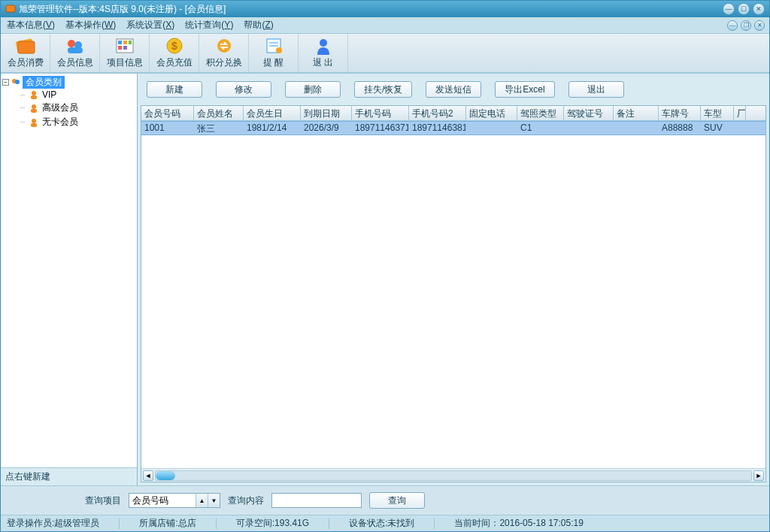 Image resolution: width=770 pixels, height=532 pixels. I want to click on table-cell: C1, so click(541, 128).